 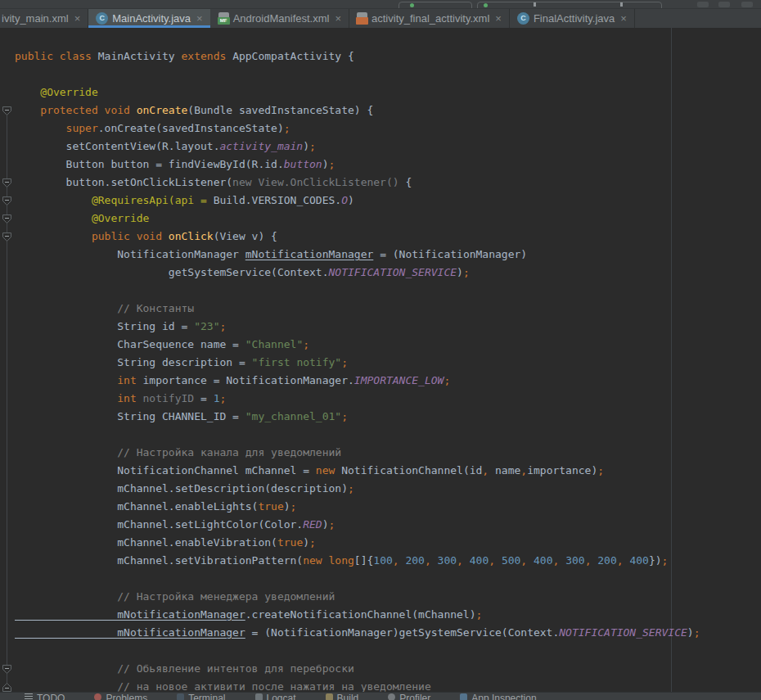 I want to click on toolwindow-button-profiler: Profiler, so click(x=409, y=696).